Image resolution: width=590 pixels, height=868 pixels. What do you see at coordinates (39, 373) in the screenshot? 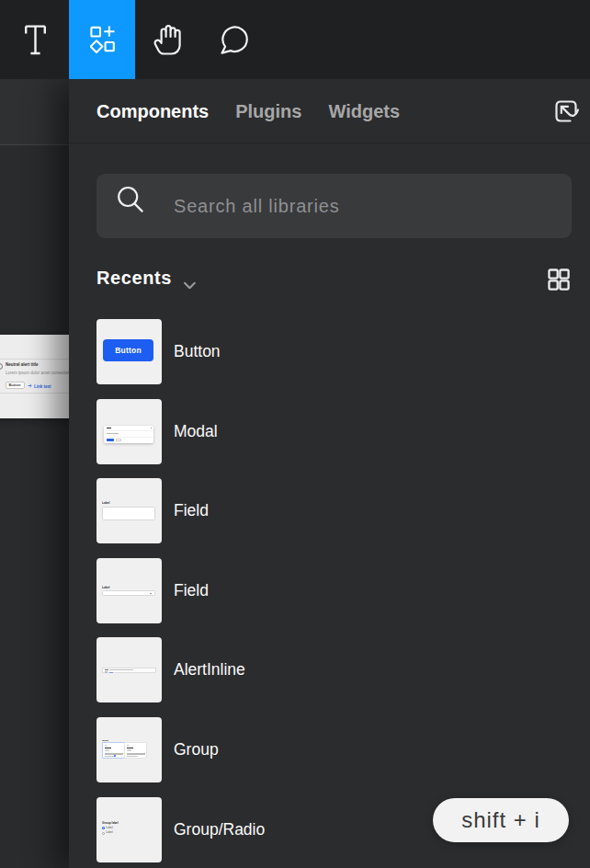
I see `alert-body: Lorem ipsum dolor amet consectetur adipi` at bounding box center [39, 373].